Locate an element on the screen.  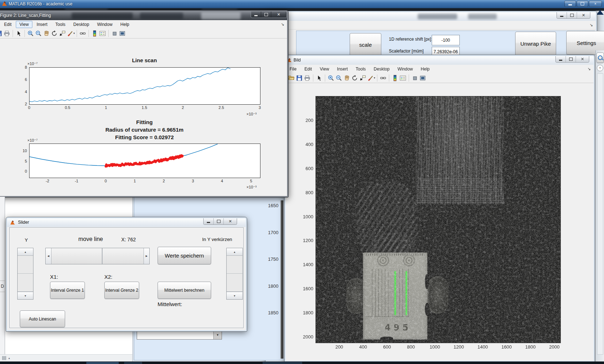
bild-restore-button is located at coordinates (571, 59).